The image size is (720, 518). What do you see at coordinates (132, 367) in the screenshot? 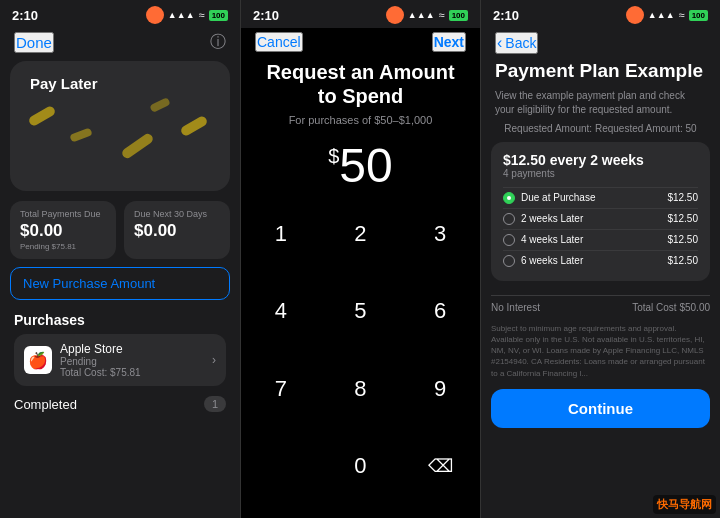
I see `purchase-status: Pending Total Cost: $75.81` at bounding box center [132, 367].